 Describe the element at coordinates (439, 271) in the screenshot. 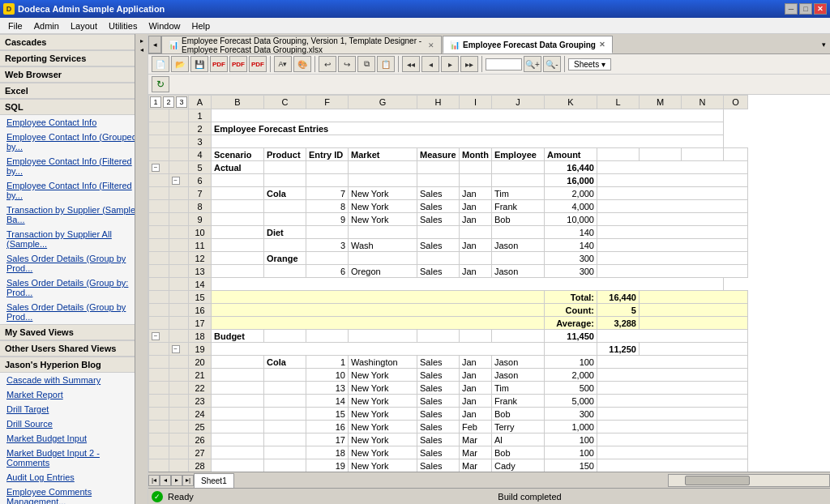

I see `cell-13-measure: Sales` at that location.